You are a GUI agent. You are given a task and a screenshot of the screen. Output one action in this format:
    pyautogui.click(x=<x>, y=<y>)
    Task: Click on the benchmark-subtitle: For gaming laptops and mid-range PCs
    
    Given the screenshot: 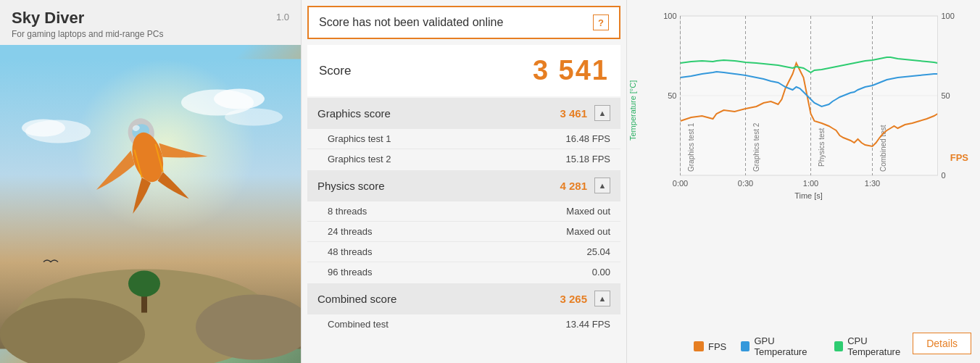 What is the action you would take?
    pyautogui.click(x=87, y=34)
    